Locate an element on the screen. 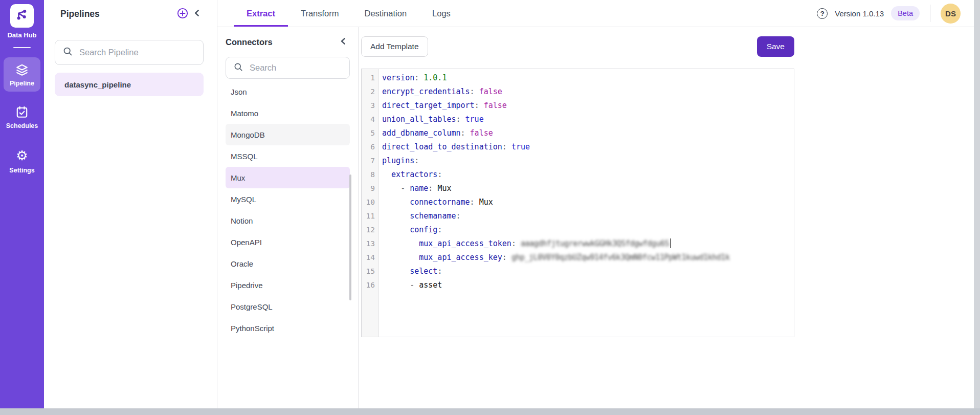  connector-item-oracle: Oracle is located at coordinates (287, 264).